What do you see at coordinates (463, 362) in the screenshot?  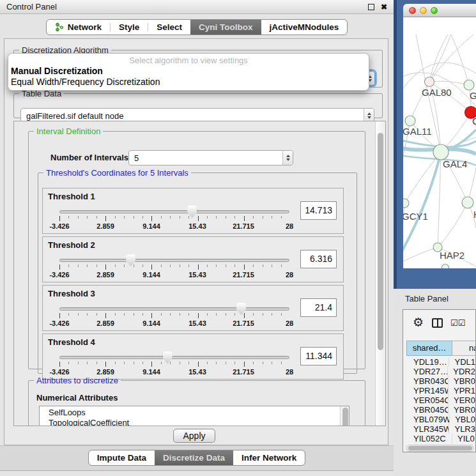 I see `table-cell-name: YDL1` at bounding box center [463, 362].